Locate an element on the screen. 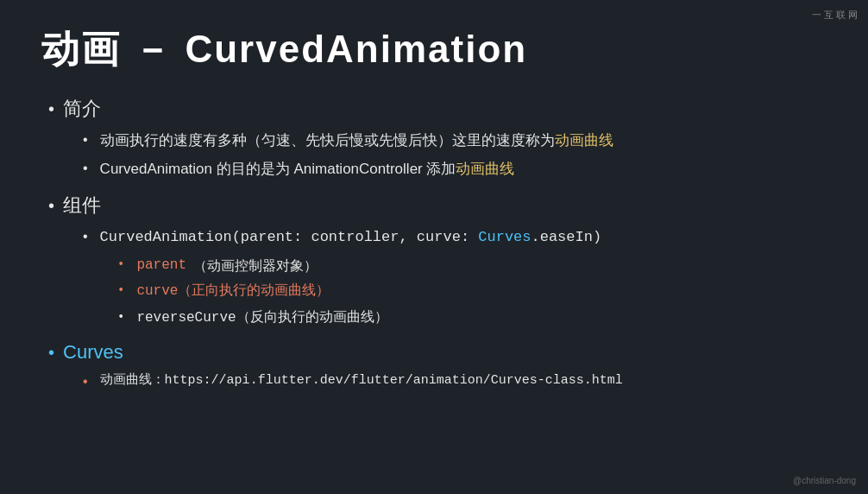 The image size is (868, 494). l3-curve: • curve（正向执行的动画曲线） is located at coordinates (472, 292).